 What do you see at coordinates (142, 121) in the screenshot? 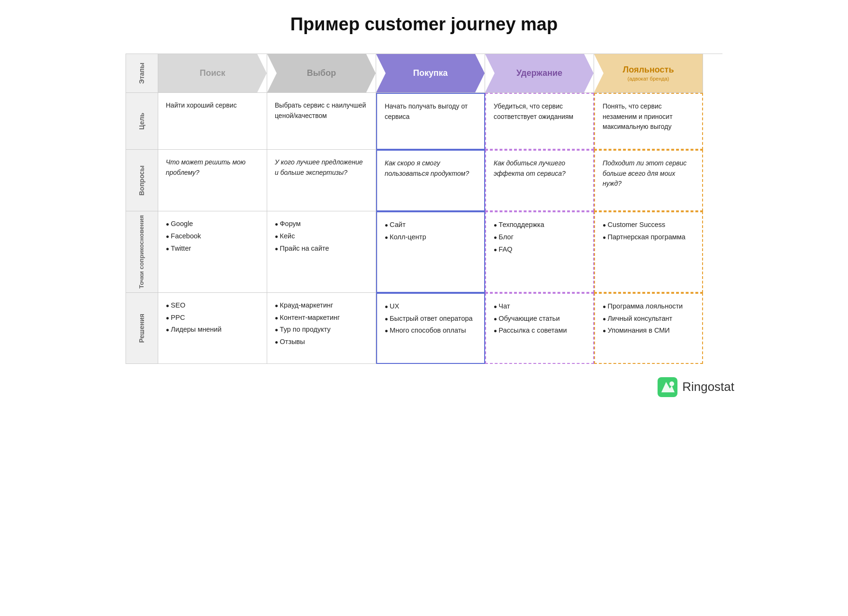
I see `tsel-row-label: Цель` at bounding box center [142, 121].